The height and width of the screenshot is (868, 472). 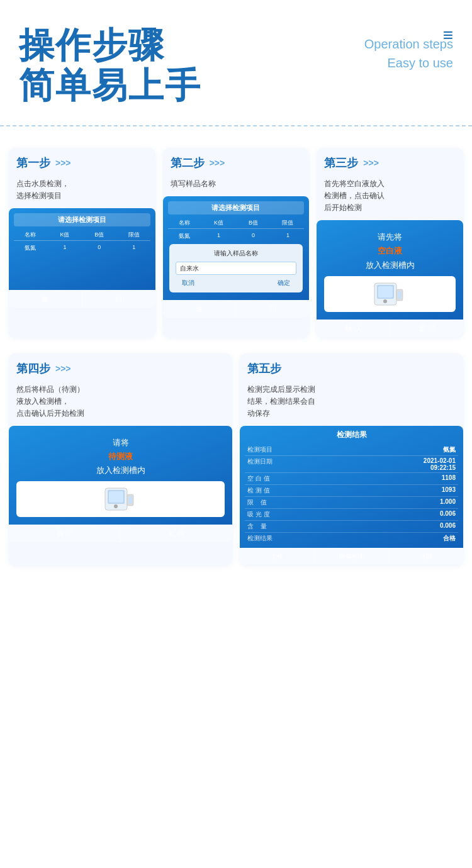 I want to click on step2-btn-back: 返, so click(x=199, y=309).